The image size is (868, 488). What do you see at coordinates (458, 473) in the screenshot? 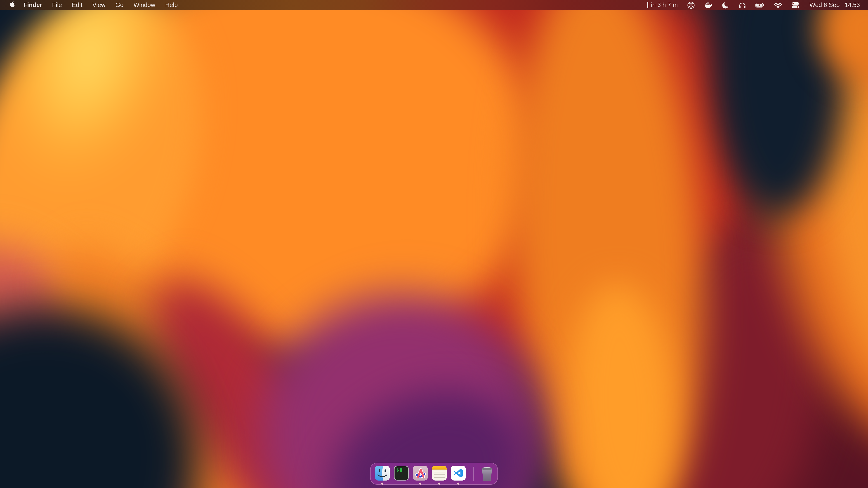
I see `vscode-icon` at bounding box center [458, 473].